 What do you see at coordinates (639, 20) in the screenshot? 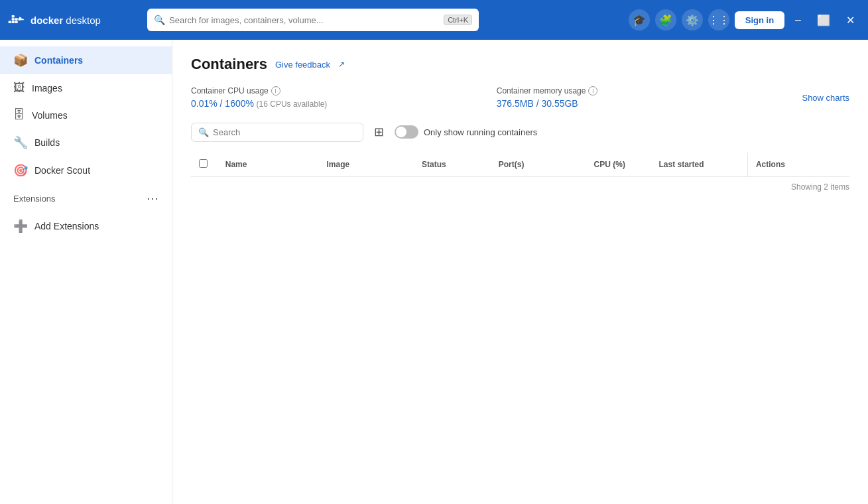
I see `learn-button: 🎓` at bounding box center [639, 20].